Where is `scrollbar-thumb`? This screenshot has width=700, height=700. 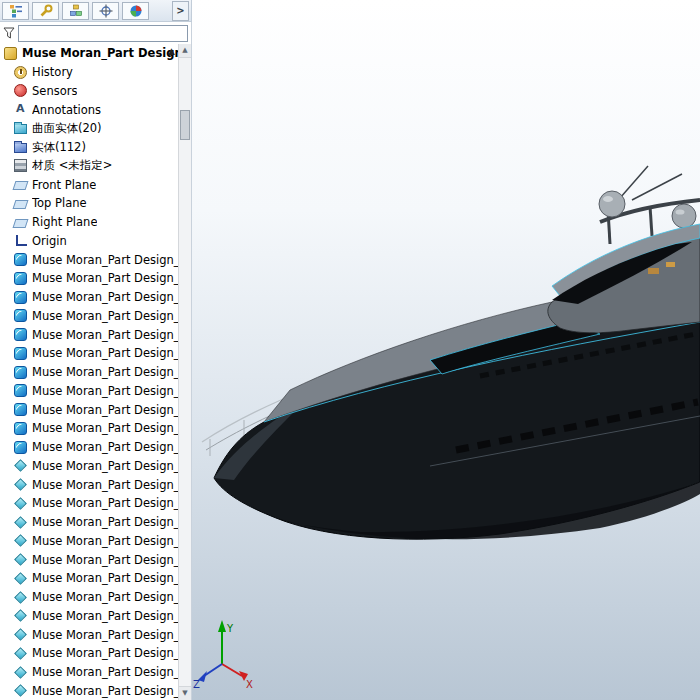 scrollbar-thumb is located at coordinates (185, 125).